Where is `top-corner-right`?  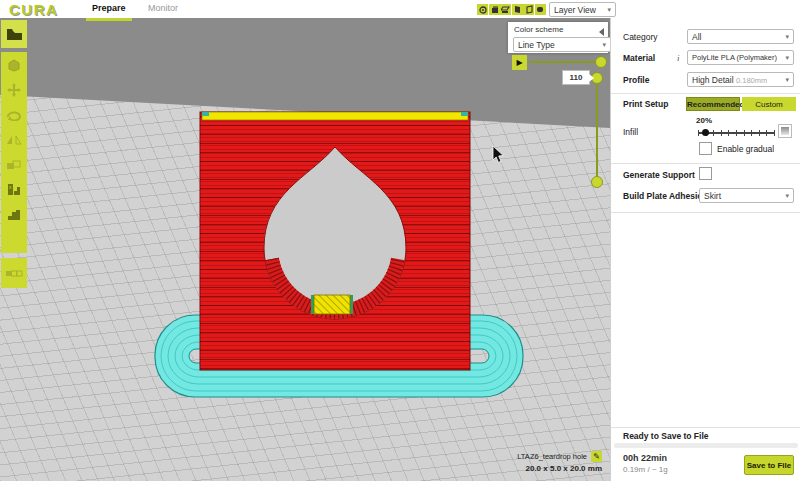
top-corner-right is located at coordinates (464, 114).